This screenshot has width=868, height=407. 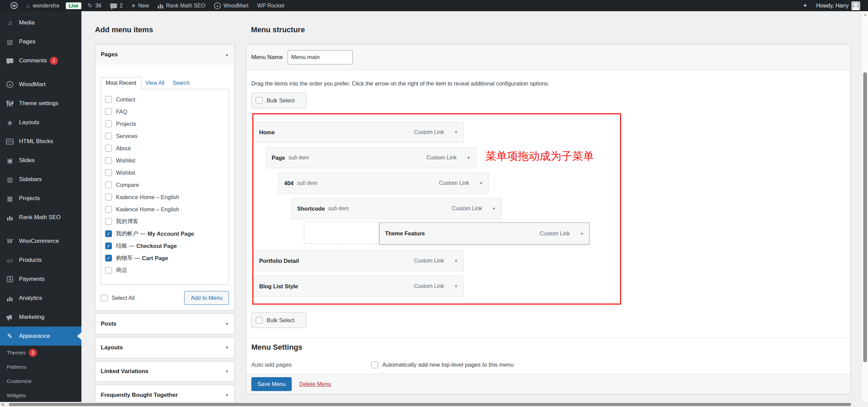 I want to click on page-checkbox-kadence-home-2: Kadence Home – English, so click(x=167, y=209).